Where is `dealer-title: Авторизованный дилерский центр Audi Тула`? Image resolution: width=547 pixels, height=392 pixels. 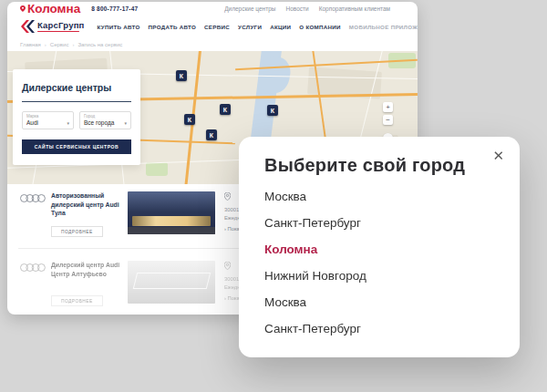 dealer-title: Авторизованный дилерский центр Audi Тула is located at coordinates (88, 204).